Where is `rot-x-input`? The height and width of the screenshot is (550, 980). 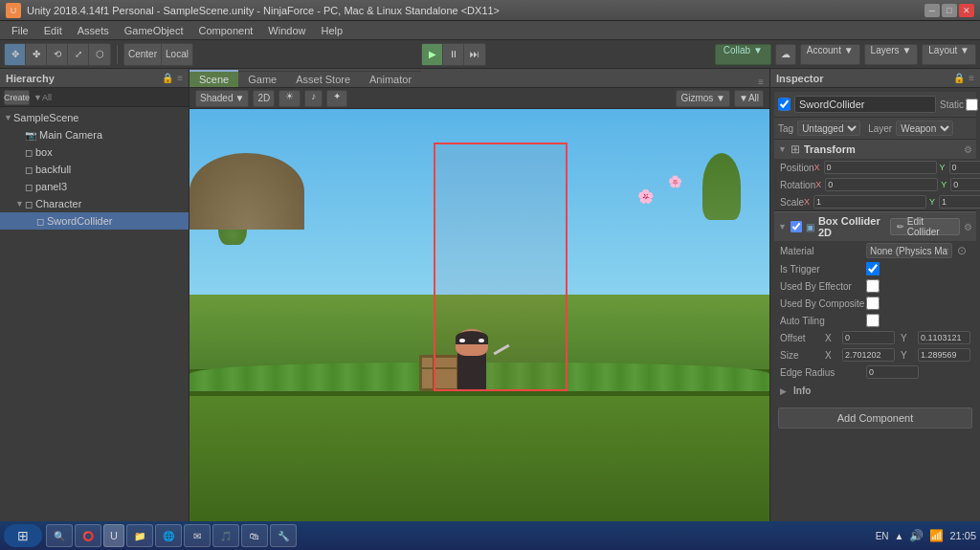
rot-x-input is located at coordinates (881, 185).